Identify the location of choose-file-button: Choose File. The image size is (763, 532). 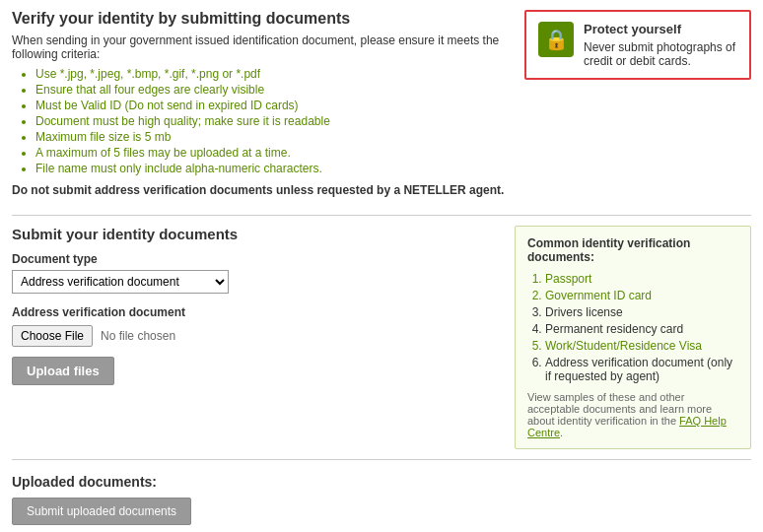
(52, 336).